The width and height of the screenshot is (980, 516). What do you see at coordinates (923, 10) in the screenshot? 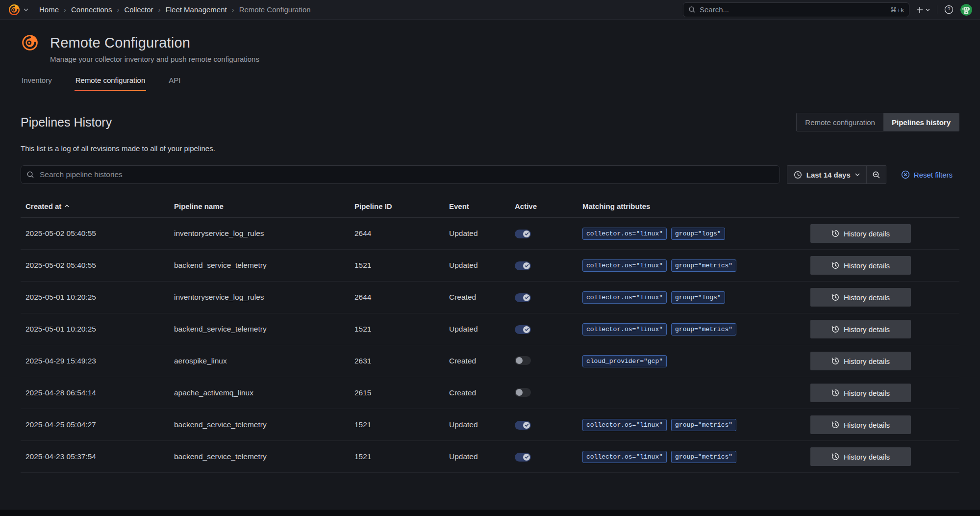
I see `new-button` at bounding box center [923, 10].